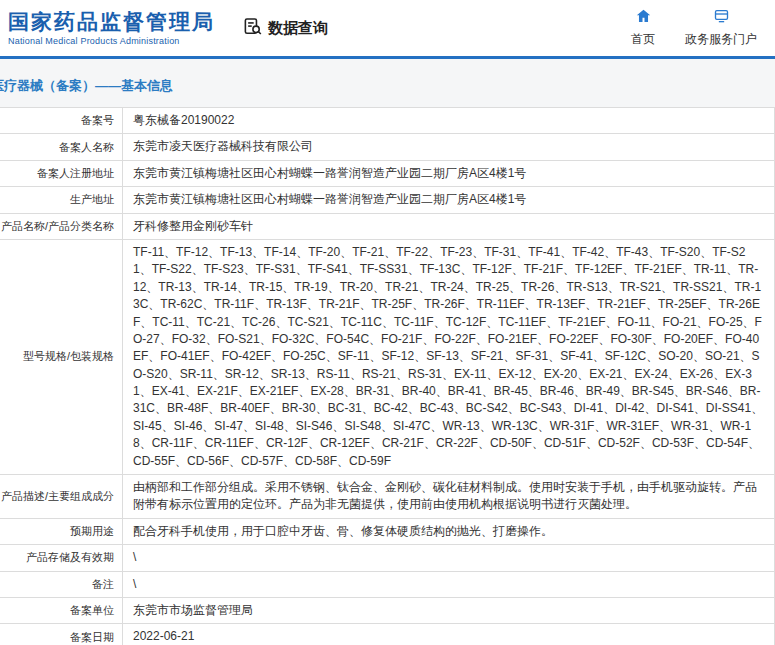 This screenshot has height=645, width=775. Describe the element at coordinates (388, 28) in the screenshot. I see `site-header: 国家药品监督管理局 National Medical Products Admi…` at that location.